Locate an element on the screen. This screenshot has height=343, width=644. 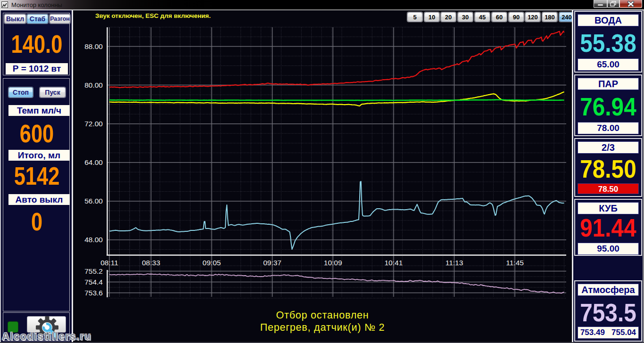
svg-text: 64.00 is located at coordinates (93, 162).